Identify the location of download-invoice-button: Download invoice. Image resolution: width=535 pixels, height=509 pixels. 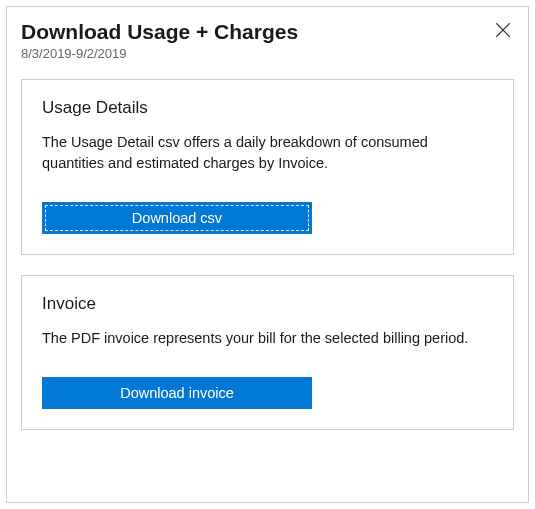
(177, 393).